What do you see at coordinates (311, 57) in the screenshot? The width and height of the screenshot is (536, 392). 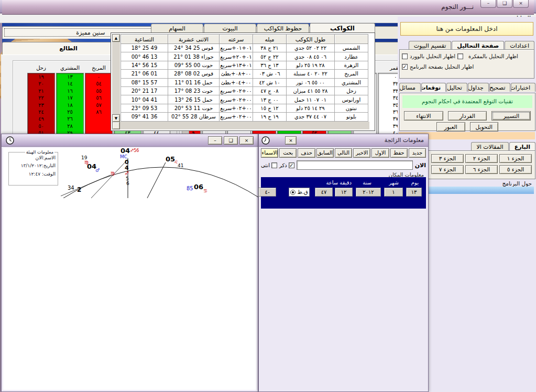 I see `table-cell: ٠٦ ٤٥ ٠٨ جدي` at bounding box center [311, 57].